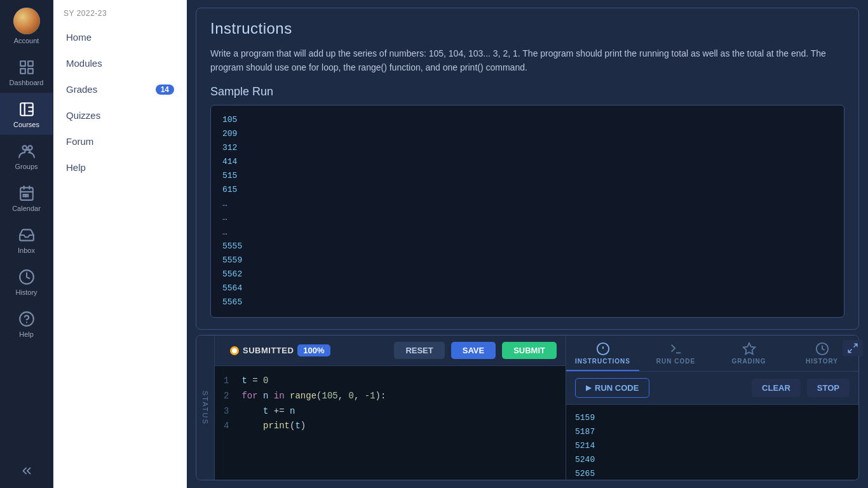 The width and height of the screenshot is (868, 488). What do you see at coordinates (27, 323) in the screenshot?
I see `sidebar-item-help: Help` at bounding box center [27, 323].